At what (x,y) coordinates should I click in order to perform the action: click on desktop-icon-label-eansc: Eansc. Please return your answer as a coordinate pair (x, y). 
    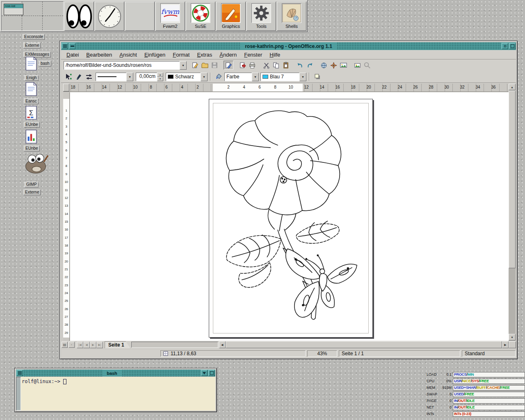
    Looking at the image, I should click on (31, 101).